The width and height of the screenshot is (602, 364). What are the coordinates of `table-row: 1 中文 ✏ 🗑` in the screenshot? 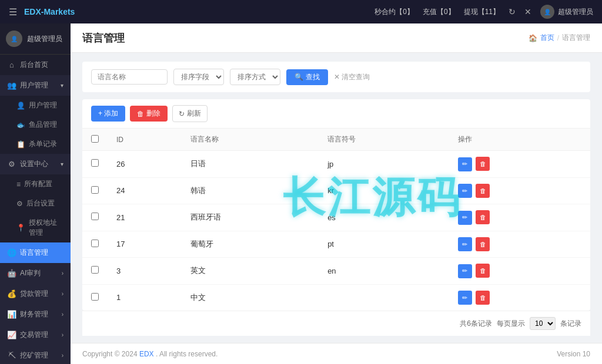 It's located at (336, 297).